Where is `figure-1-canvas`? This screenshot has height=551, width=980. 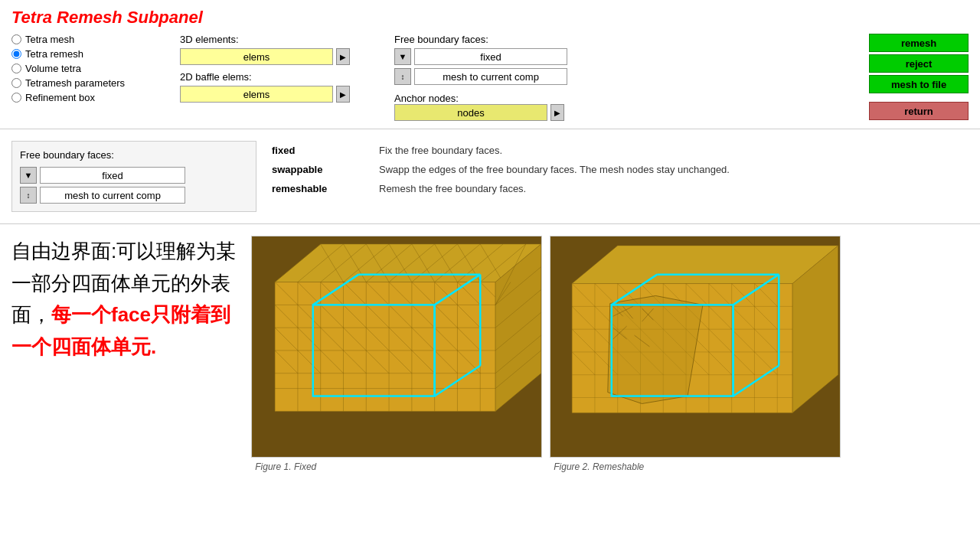 figure-1-canvas is located at coordinates (397, 347).